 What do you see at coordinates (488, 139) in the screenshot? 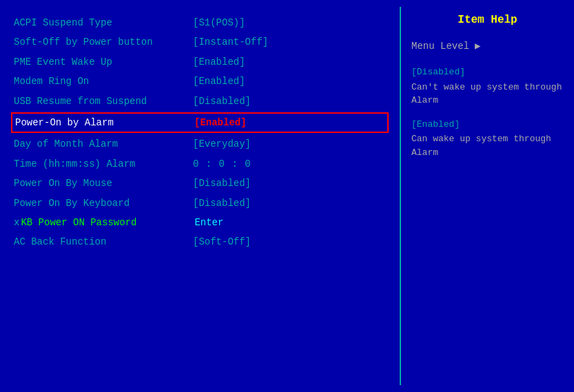
I see `enabled-help-section: [Enabled] Can wake up system through Ala…` at bounding box center [488, 139].